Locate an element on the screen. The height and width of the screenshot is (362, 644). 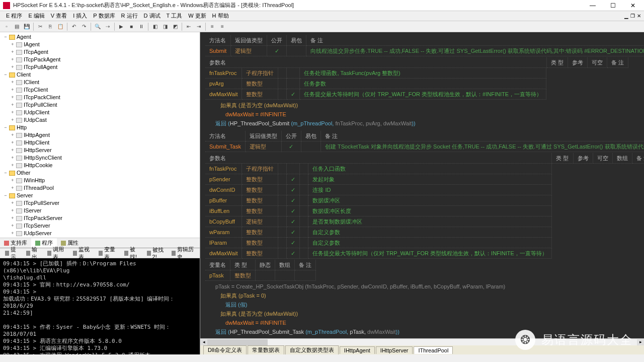
tool-pause-icon: ⏸ is located at coordinates (141, 27).